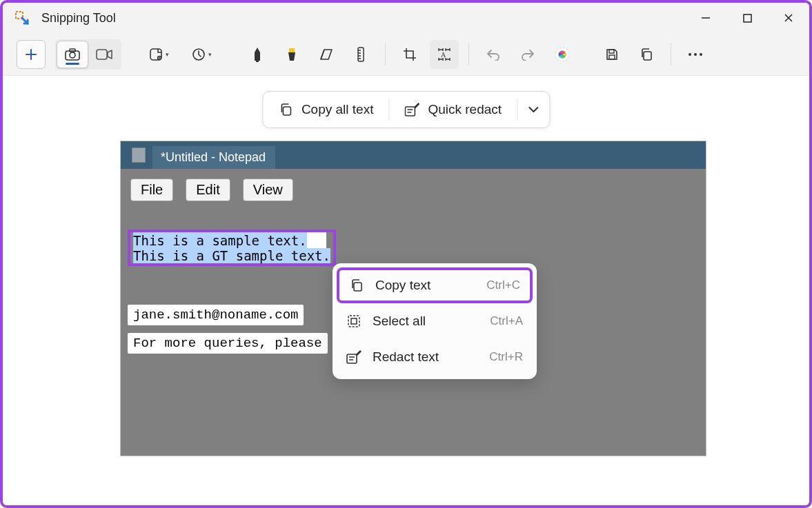  Describe the element at coordinates (435, 321) in the screenshot. I see `context-menu: Copy text Ctrl+C Select all Ctrl+A Redac…` at that location.